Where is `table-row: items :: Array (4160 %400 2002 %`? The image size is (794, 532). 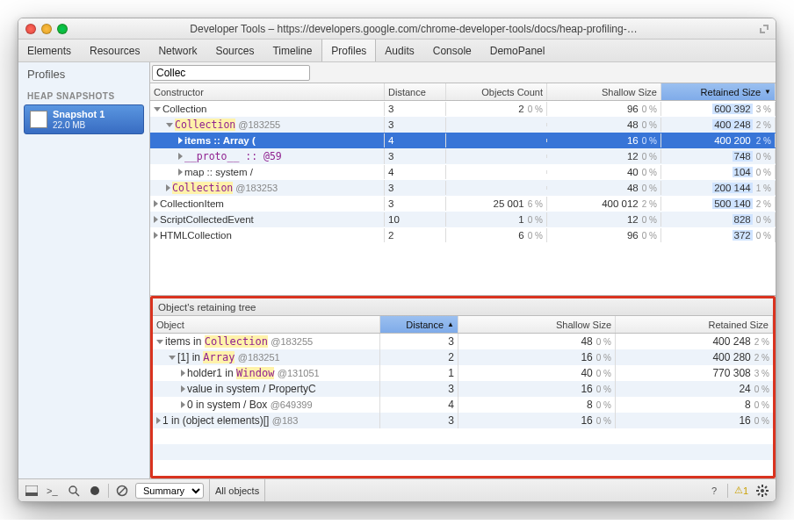 table-row: items :: Array (4160 %400 2002 % is located at coordinates (463, 140).